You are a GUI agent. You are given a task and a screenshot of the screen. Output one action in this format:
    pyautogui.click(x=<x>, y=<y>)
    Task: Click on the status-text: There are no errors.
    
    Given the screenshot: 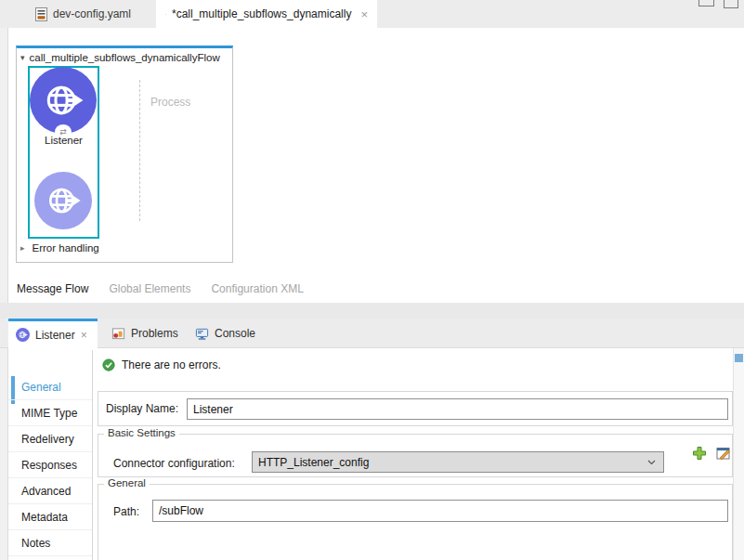 What is the action you would take?
    pyautogui.click(x=171, y=365)
    